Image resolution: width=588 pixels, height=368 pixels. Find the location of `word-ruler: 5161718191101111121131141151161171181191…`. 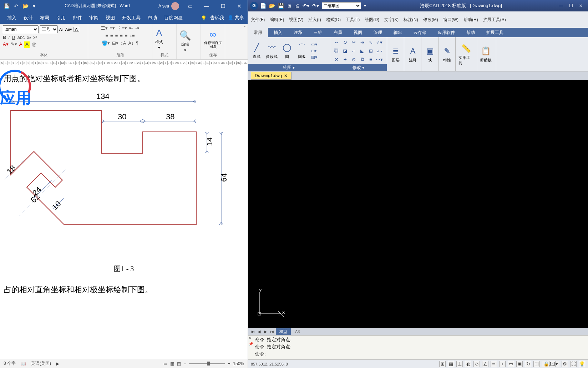

word-ruler: 5161718191101111121131141151161171181191… is located at coordinates (124, 63).